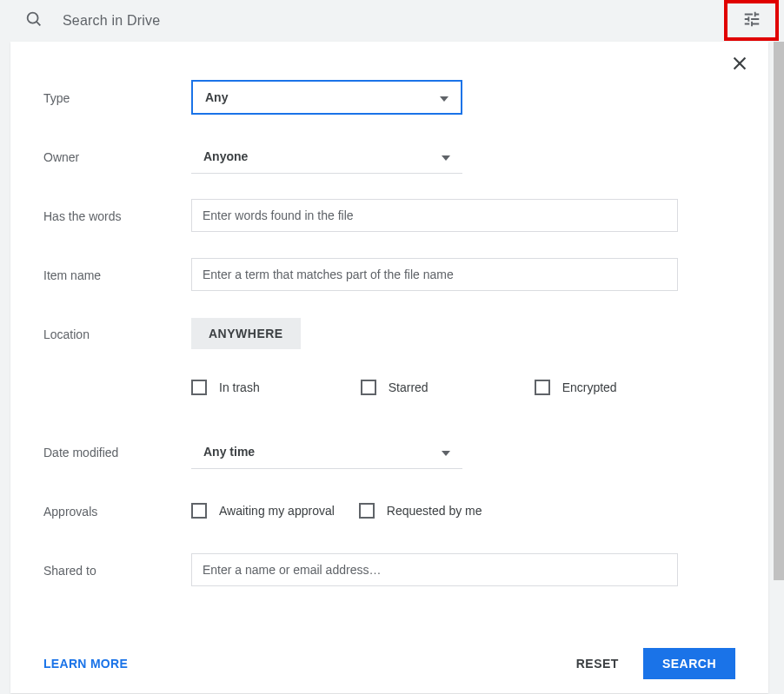  What do you see at coordinates (435, 215) in the screenshot?
I see `has-words-input` at bounding box center [435, 215].